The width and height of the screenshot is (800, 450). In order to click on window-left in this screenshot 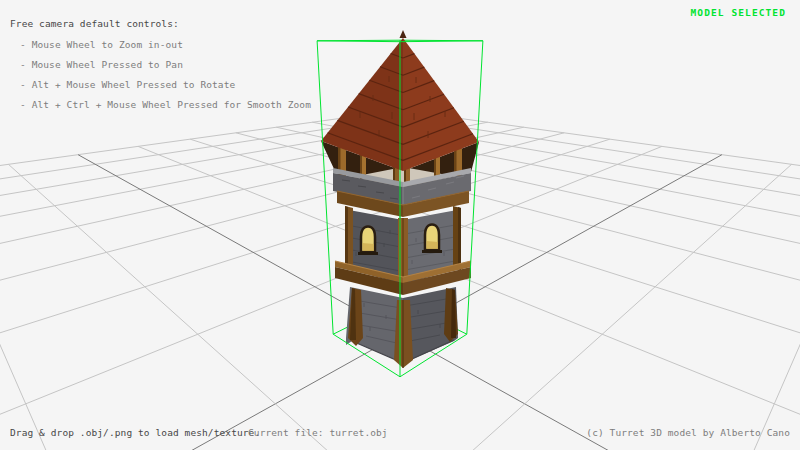, I will do `click(368, 242)`.